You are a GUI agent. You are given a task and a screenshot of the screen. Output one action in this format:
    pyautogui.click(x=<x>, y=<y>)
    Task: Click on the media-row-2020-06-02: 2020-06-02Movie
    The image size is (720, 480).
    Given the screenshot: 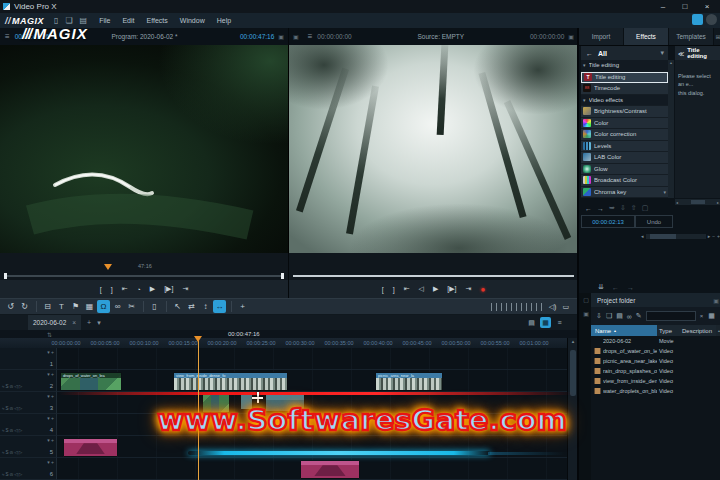 What is the action you would take?
    pyautogui.click(x=656, y=341)
    